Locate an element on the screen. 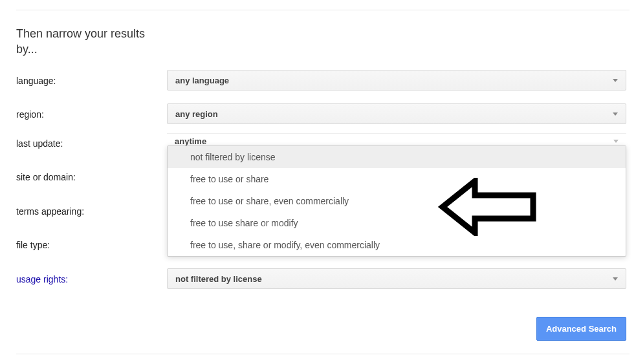  label-site-or-domain: site or domain: is located at coordinates (46, 177).